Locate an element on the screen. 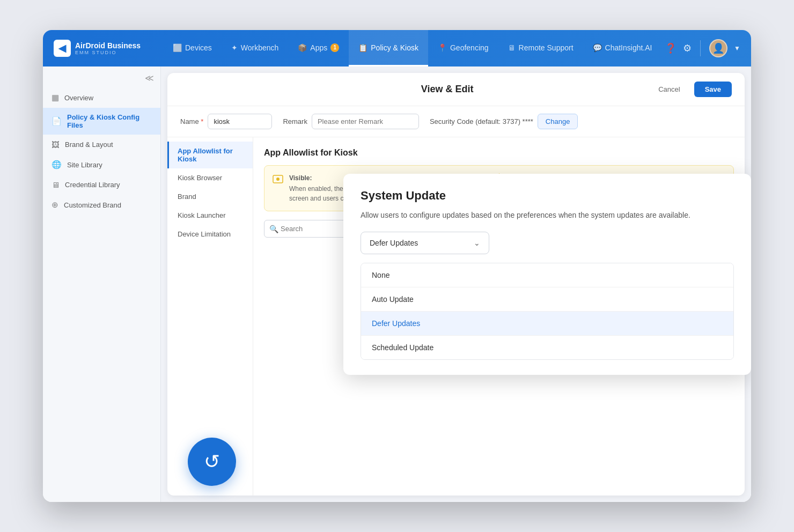 Image resolution: width=794 pixels, height=532 pixels. customized-brand-icon: ⊕ is located at coordinates (55, 205).